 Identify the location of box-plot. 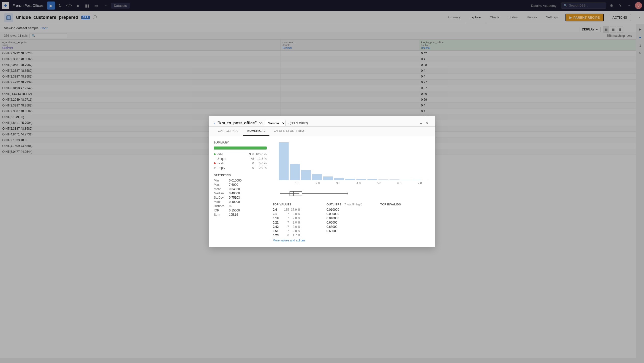
(351, 194).